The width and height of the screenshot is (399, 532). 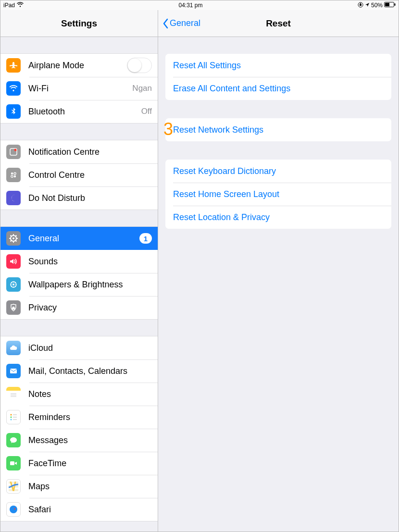 I want to click on row-general: General 1, so click(x=79, y=238).